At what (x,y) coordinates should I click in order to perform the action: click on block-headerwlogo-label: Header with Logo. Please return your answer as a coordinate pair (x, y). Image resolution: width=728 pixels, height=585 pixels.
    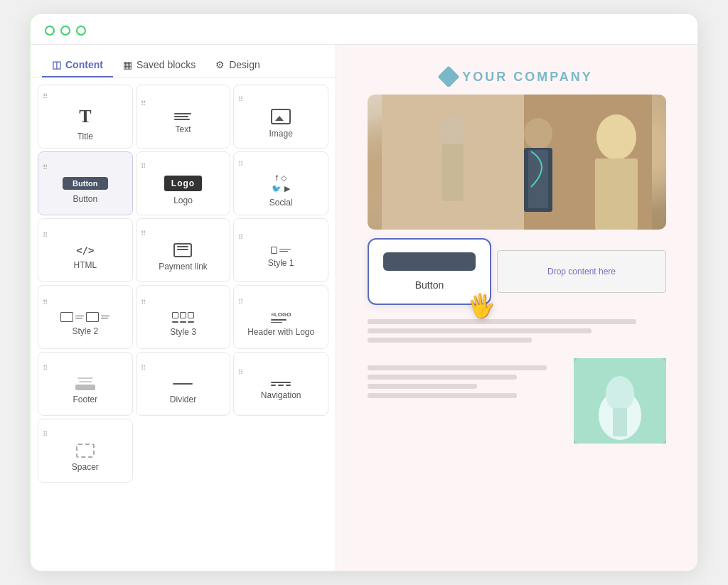
    Looking at the image, I should click on (281, 332).